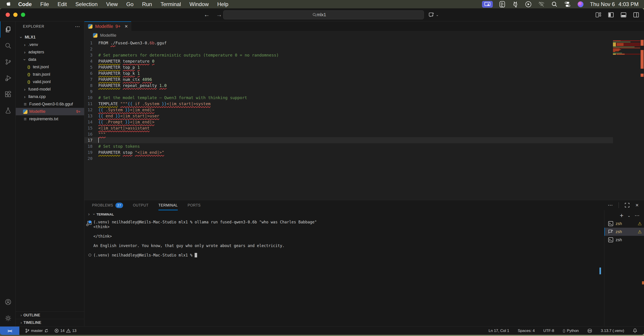  I want to click on code-line-17: 17, so click(349, 140).